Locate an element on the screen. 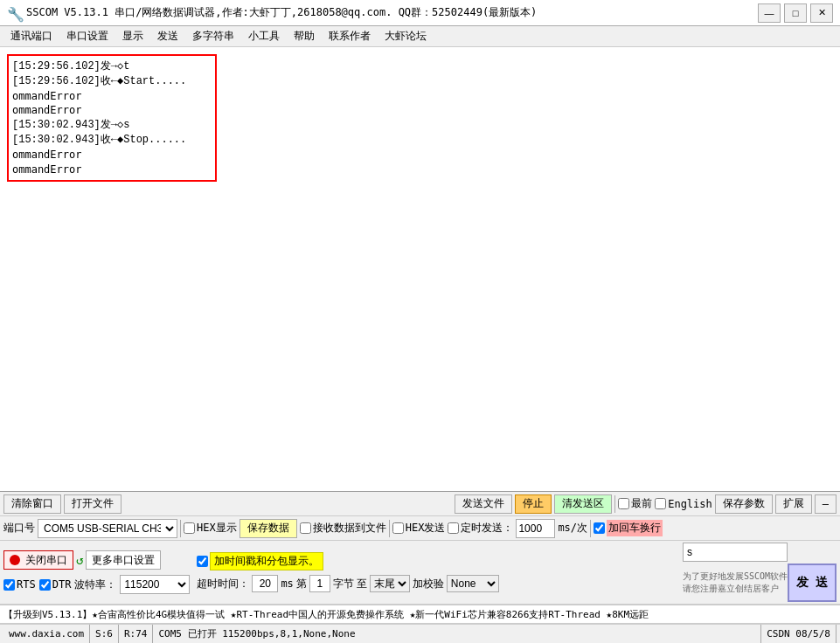 The width and height of the screenshot is (840, 643). menu-item-显示: 显示 is located at coordinates (133, 37).